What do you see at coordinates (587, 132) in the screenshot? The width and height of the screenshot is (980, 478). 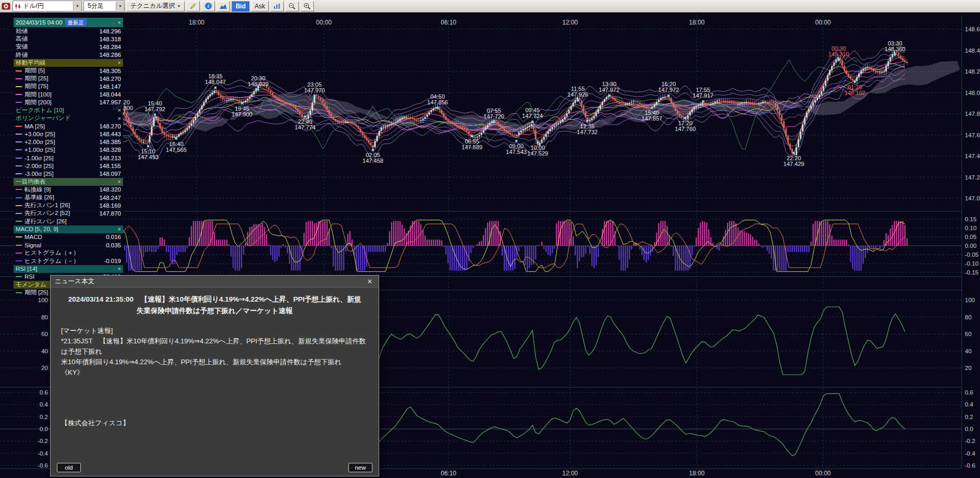 I see `annotation-price: 147.732` at bounding box center [587, 132].